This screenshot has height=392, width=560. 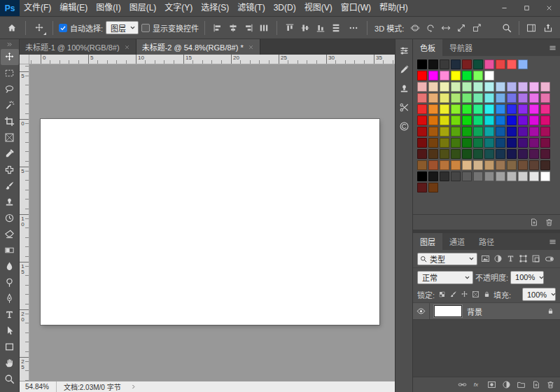 What do you see at coordinates (485, 259) in the screenshot?
I see `filter-pixel-filter-button` at bounding box center [485, 259].